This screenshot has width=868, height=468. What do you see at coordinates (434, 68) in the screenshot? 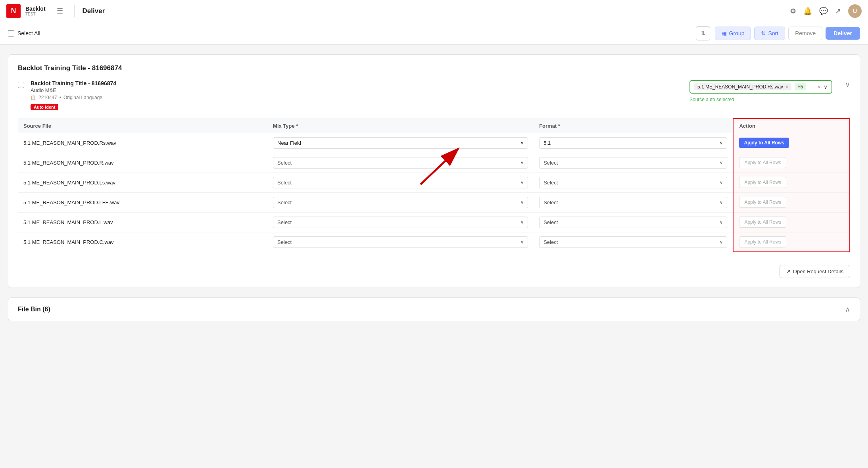
I see `section-title: Backlot Training Title - 81696874` at bounding box center [434, 68].